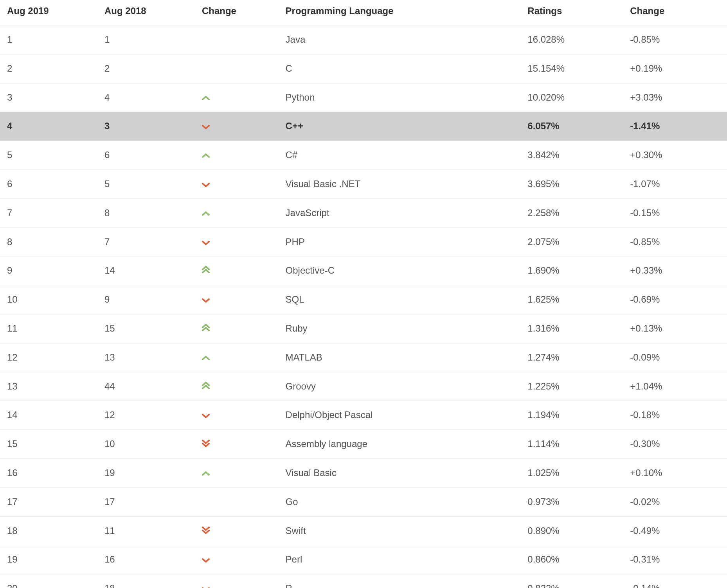 The height and width of the screenshot is (588, 727). I want to click on table-row: 1510Assembly language1.114%-0.30%, so click(364, 444).